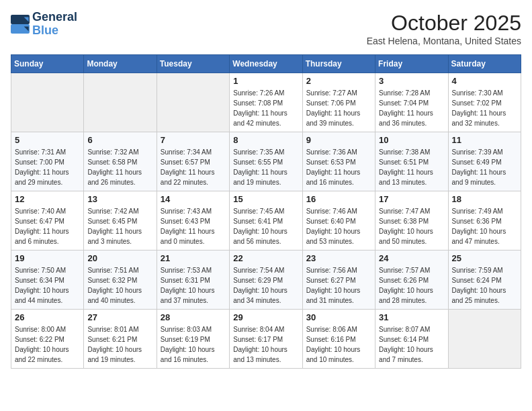  Describe the element at coordinates (47, 199) in the screenshot. I see `day-number: 12` at that location.